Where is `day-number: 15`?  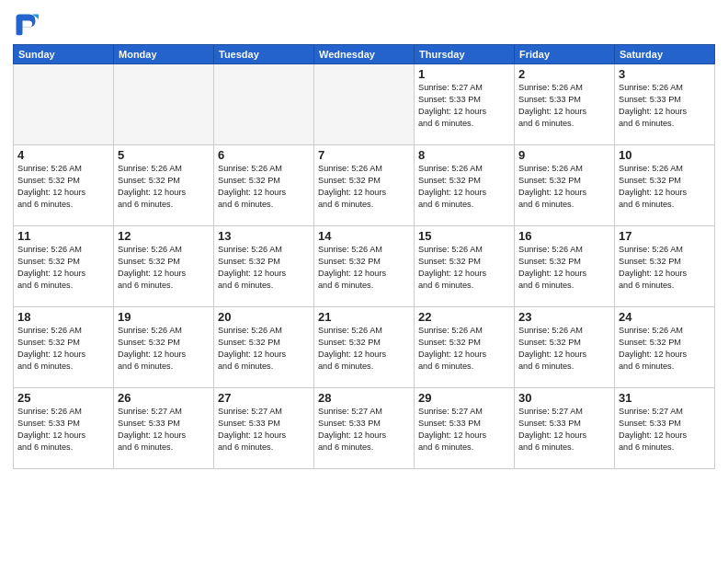
day-number: 15 is located at coordinates (464, 236).